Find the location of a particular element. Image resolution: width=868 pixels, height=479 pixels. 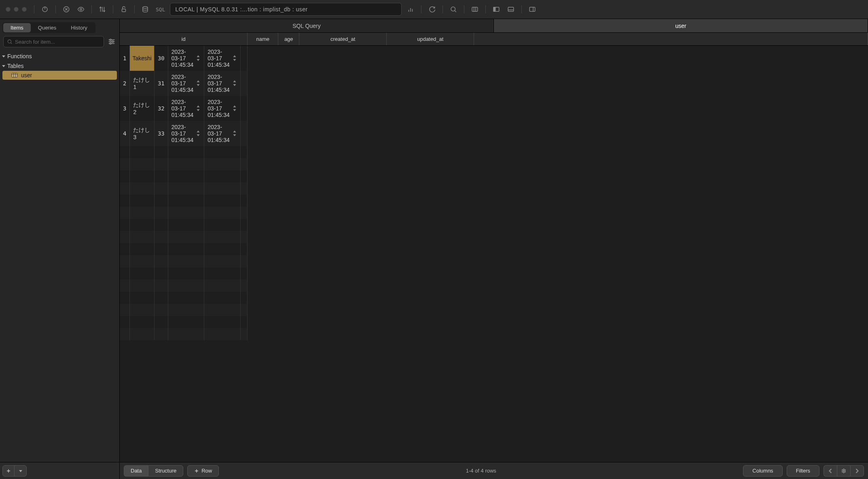

minimize-window is located at coordinates (16, 9).